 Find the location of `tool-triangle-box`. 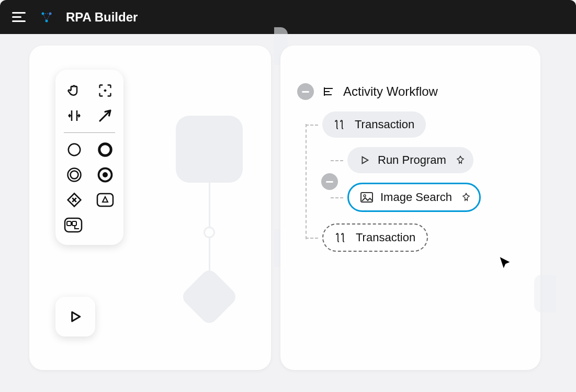

tool-triangle-box is located at coordinates (105, 200).